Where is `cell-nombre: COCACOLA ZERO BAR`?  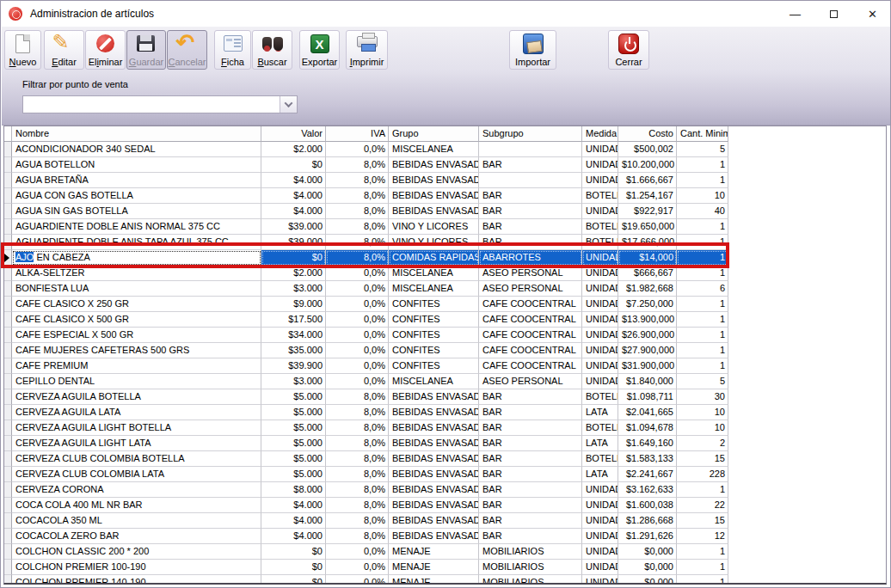
cell-nombre: COCACOLA ZERO BAR is located at coordinates (137, 536).